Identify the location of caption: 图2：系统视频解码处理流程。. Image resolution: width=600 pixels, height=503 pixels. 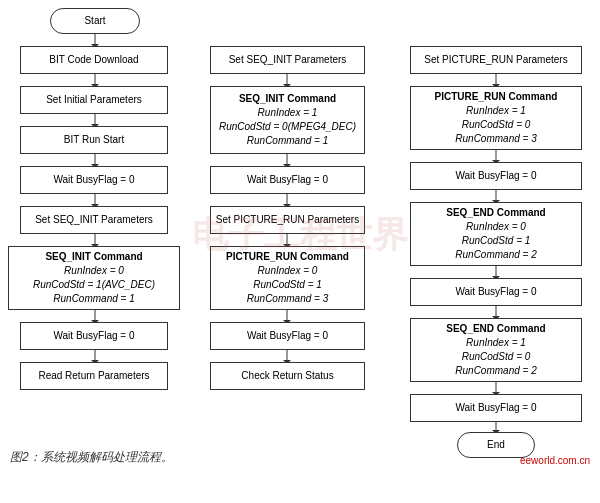
(92, 458).